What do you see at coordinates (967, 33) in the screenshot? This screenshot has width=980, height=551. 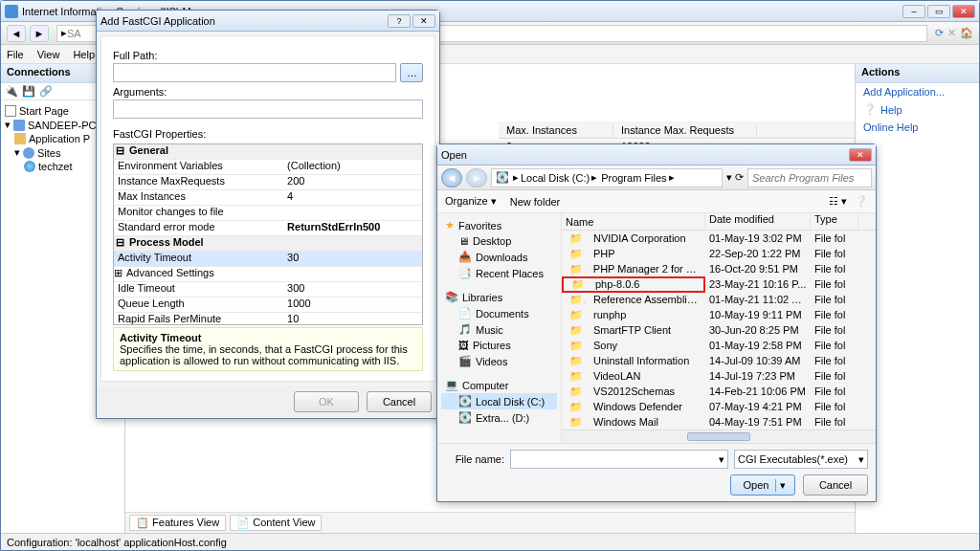 I see `home-icon: 🏠` at bounding box center [967, 33].